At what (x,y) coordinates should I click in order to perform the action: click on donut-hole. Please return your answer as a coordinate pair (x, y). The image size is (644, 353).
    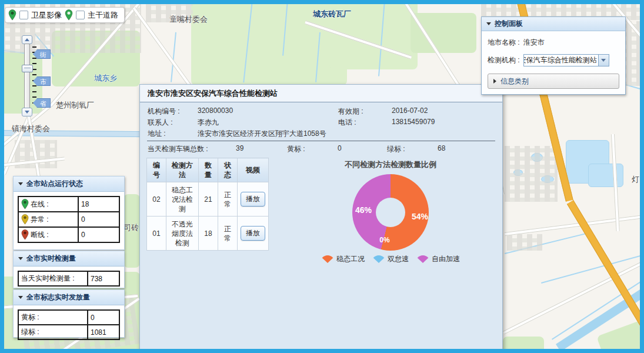
    Looking at the image, I should click on (391, 212).